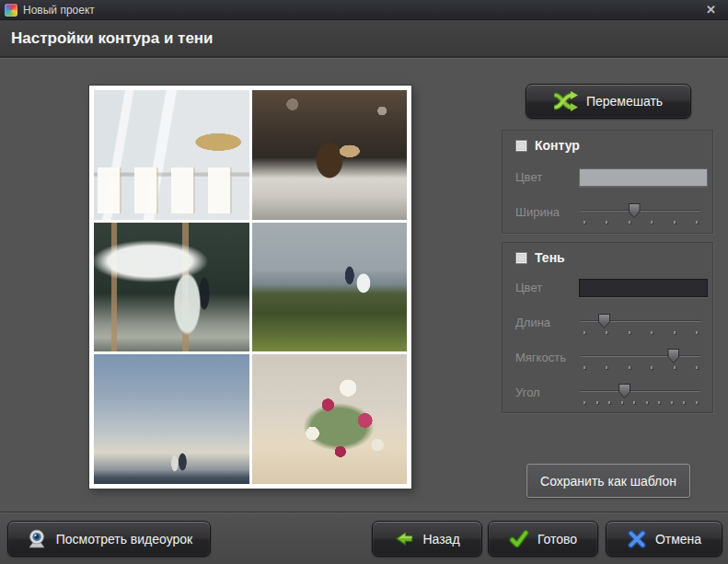 This screenshot has height=564, width=728. Describe the element at coordinates (558, 539) in the screenshot. I see `done-label: Готово` at that location.